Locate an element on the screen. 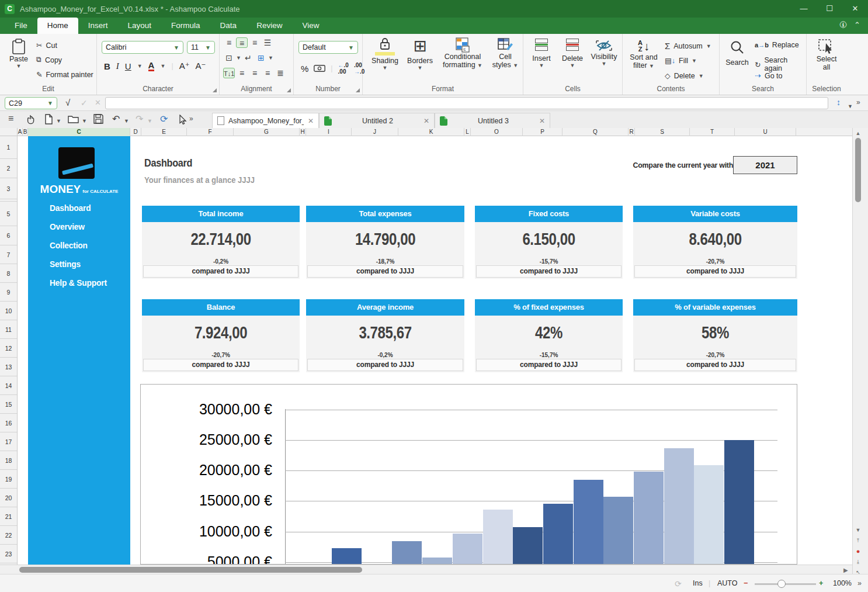  insert-mode-indicator: Ins is located at coordinates (697, 583).